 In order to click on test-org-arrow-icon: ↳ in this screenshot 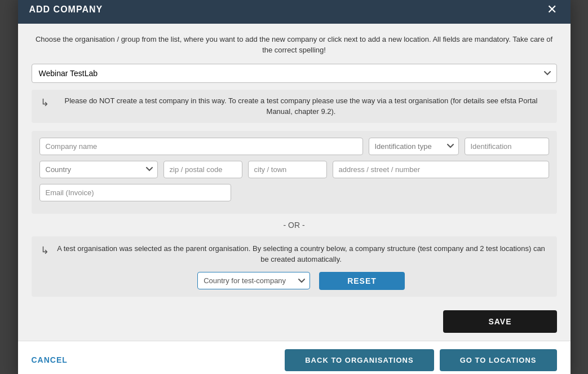, I will do `click(45, 250)`.